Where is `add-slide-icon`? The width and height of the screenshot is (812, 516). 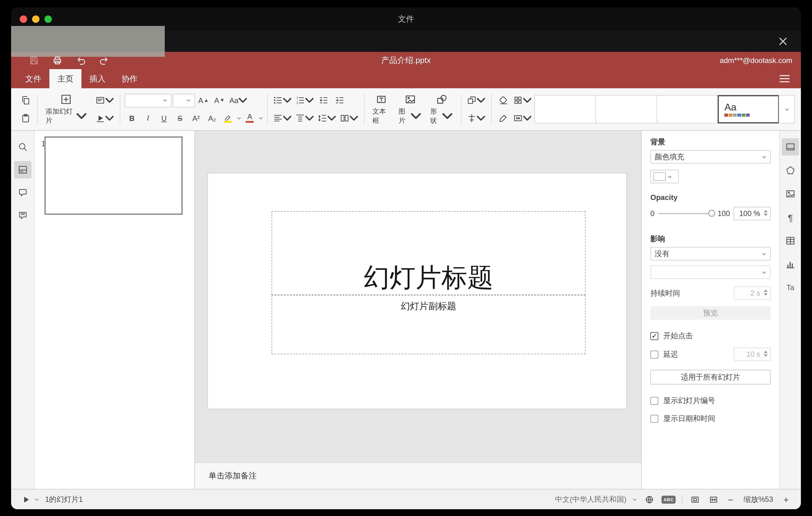 add-slide-icon is located at coordinates (66, 99).